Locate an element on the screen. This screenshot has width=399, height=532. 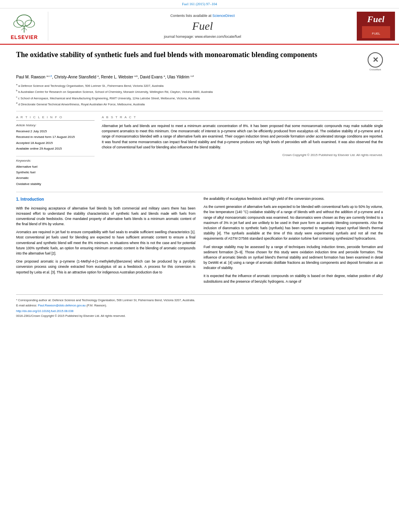
crossmark-badge: ✕ CrossMark is located at coordinates (375, 62).